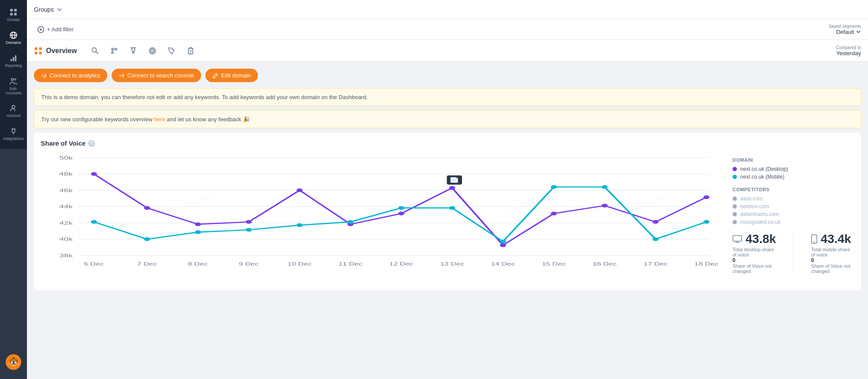 The height and width of the screenshot is (379, 868). I want to click on sidebar-item-sub-accounts: Sub-Accounts, so click(13, 86).